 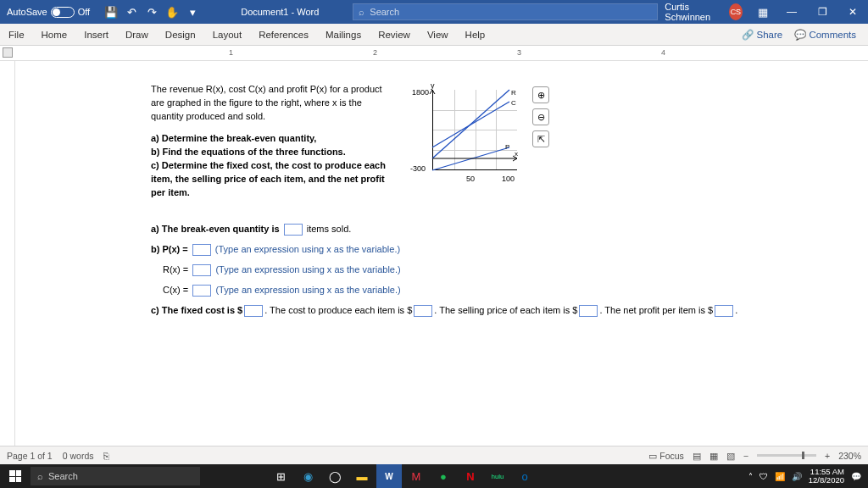 What do you see at coordinates (54, 34) in the screenshot?
I see `tab-home: Home` at bounding box center [54, 34].